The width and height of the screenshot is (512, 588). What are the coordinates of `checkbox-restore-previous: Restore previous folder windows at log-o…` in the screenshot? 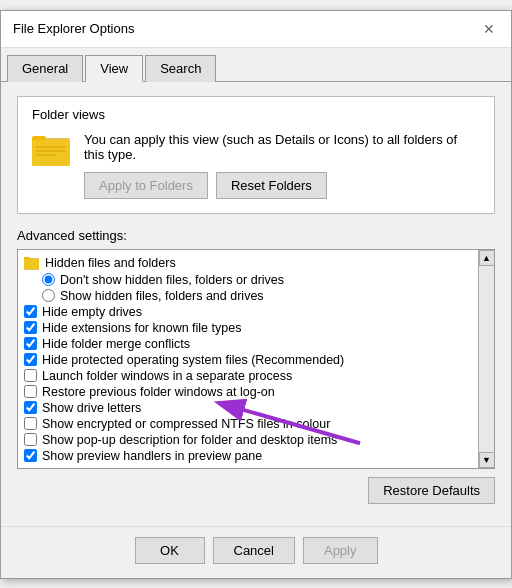 It's located at (248, 392).